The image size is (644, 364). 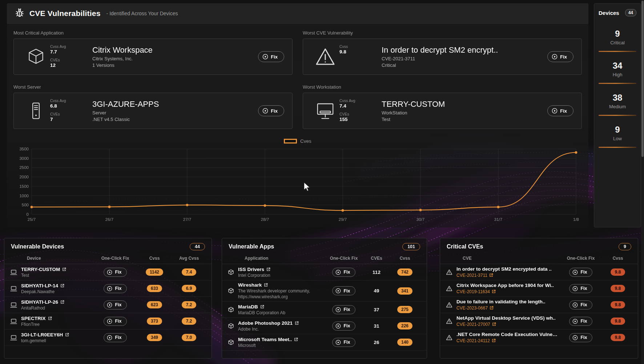 What do you see at coordinates (377, 272) in the screenshot?
I see `cves-count: 112` at bounding box center [377, 272].